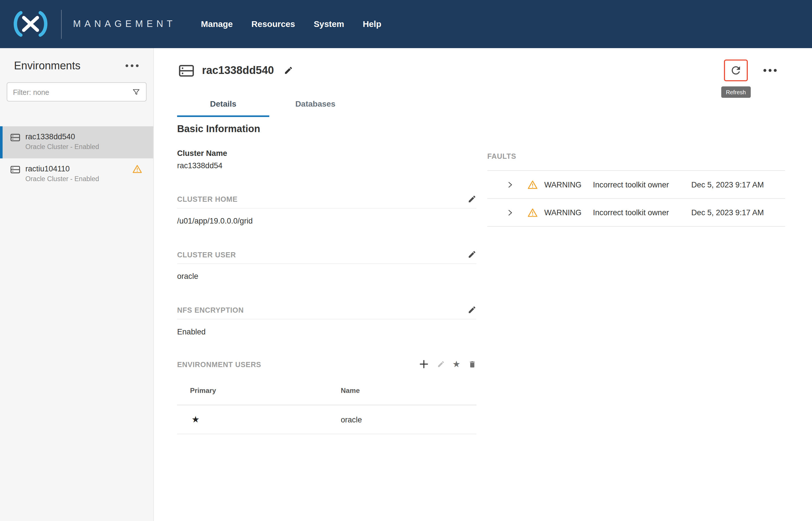 The image size is (812, 521). What do you see at coordinates (30, 24) in the screenshot?
I see `delphix-logo-icon` at bounding box center [30, 24].